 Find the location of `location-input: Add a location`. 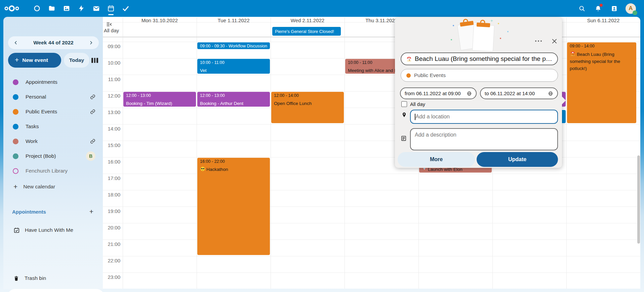

location-input: Add a location is located at coordinates (484, 117).